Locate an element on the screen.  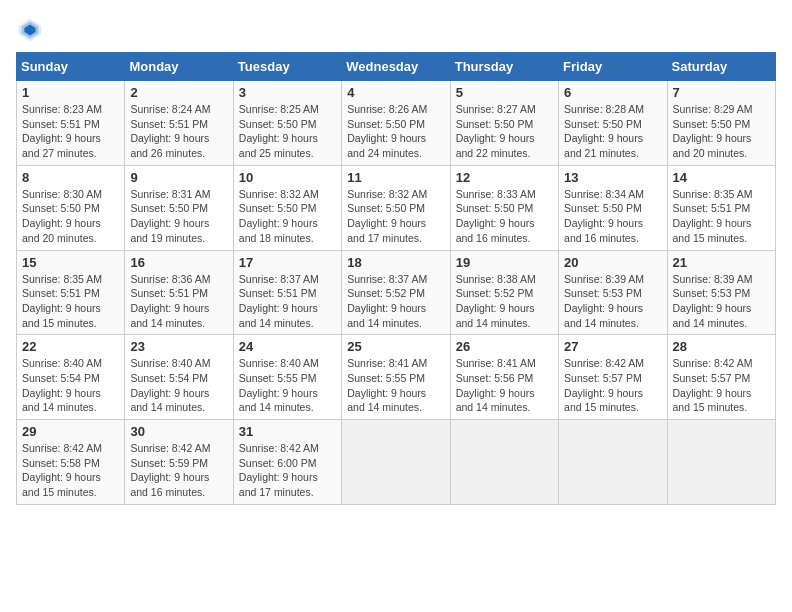
day-info: Sunrise: 8:34 AMSunset: 5:50 PMDaylight:… is located at coordinates (612, 216).